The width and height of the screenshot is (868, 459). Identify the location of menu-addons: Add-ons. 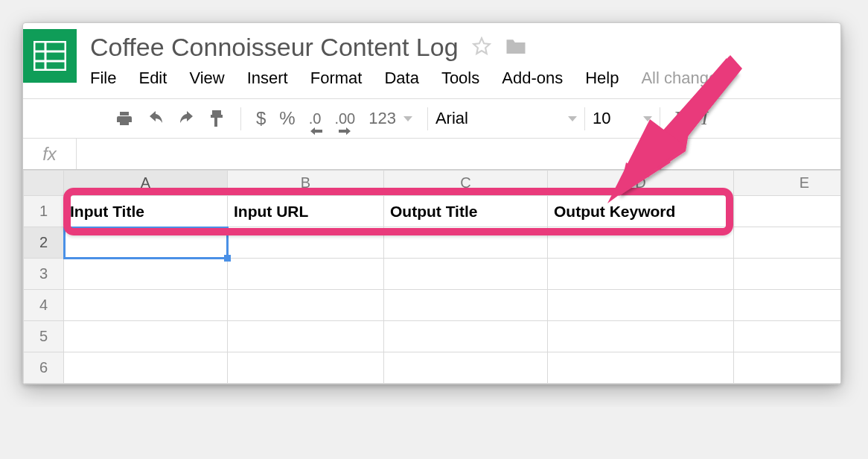
(532, 78).